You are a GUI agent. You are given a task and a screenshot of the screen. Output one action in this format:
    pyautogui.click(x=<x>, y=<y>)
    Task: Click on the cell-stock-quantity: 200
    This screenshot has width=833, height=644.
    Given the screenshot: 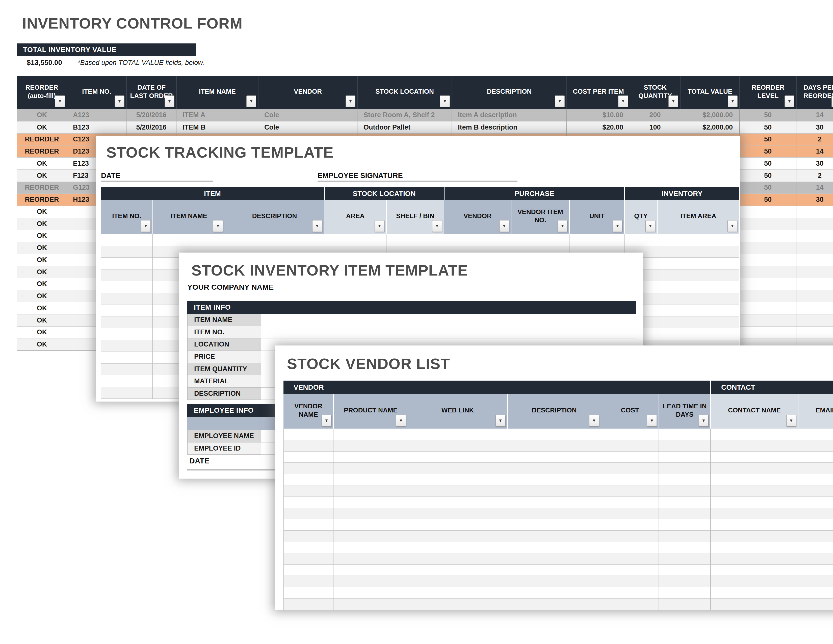 What is the action you would take?
    pyautogui.click(x=655, y=115)
    